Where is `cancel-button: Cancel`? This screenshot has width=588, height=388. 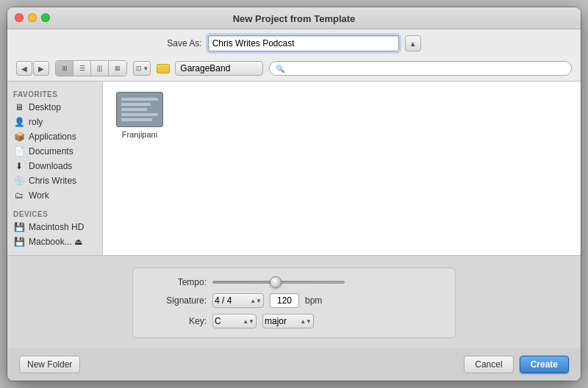 cancel-button: Cancel is located at coordinates (488, 364).